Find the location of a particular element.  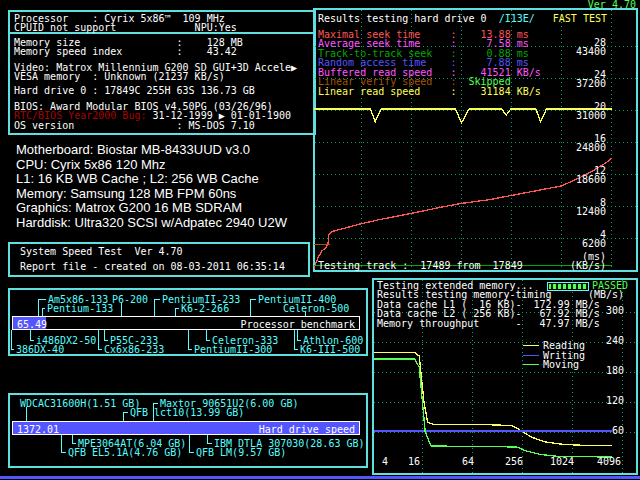

system-info-row-segment: CPUID not support NPU:Yes is located at coordinates (126, 28).